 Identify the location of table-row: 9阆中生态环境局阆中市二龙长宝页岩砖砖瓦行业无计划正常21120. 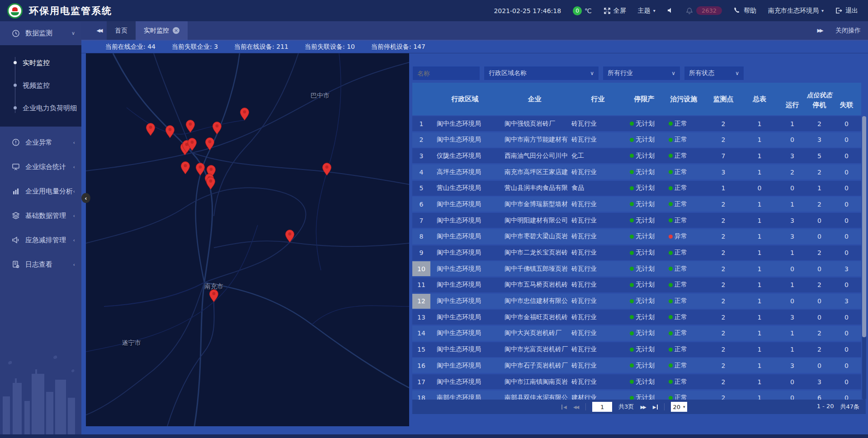
(637, 253).